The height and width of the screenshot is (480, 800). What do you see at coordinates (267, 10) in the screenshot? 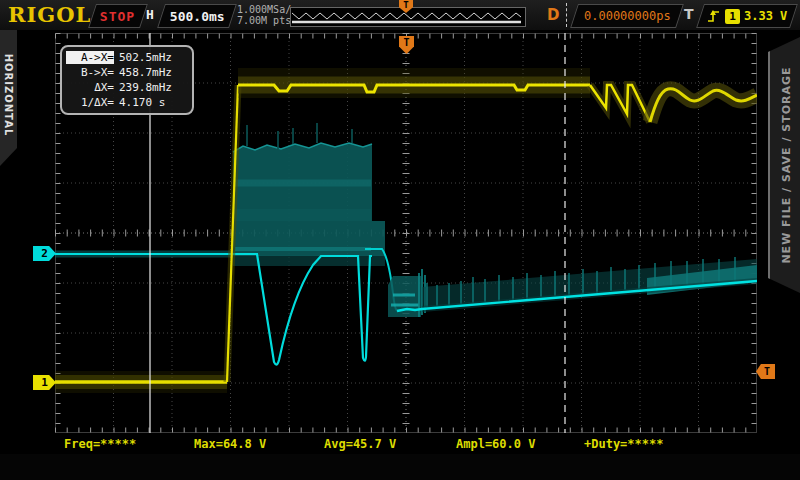
I see `sample-rate: 1.000MSa/s` at bounding box center [267, 10].